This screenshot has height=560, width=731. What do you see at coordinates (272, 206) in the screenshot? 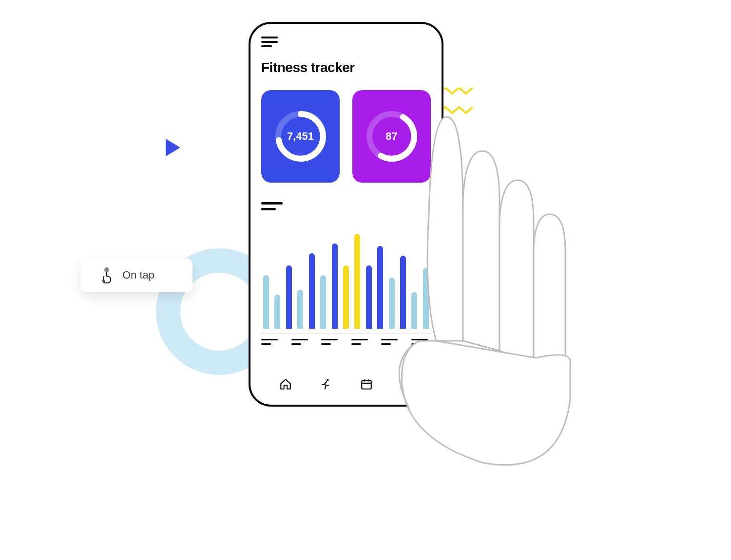
I see `chart-filter-icon` at bounding box center [272, 206].